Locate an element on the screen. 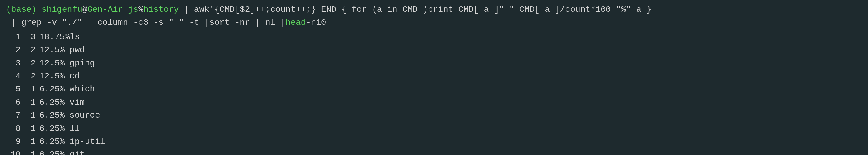 Image resolution: width=868 pixels, height=155 pixels. col-rank: 2 is located at coordinates (15, 50).